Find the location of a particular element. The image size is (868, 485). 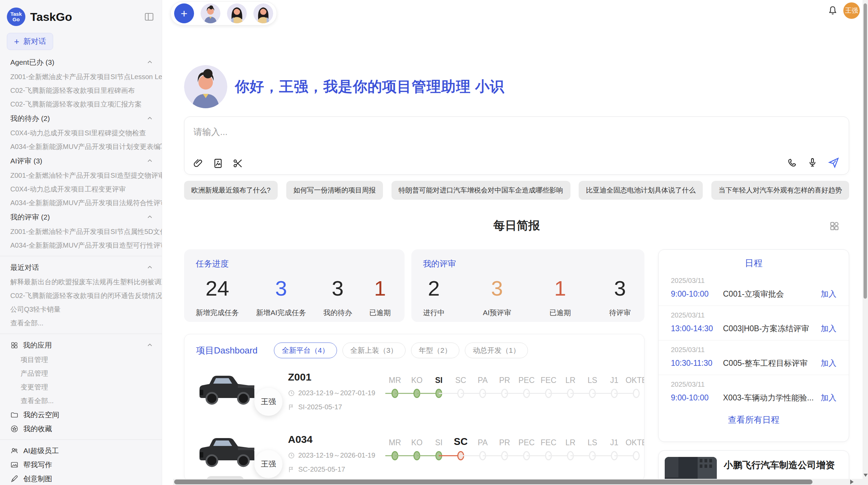

schedule-entry: 2025/03/11 10:30-11:30 C005-整车工程目标评审 加入 is located at coordinates (754, 358).